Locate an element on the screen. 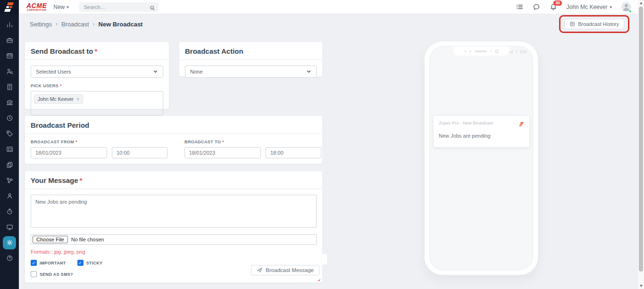 The width and height of the screenshot is (644, 289). list-menu-button is located at coordinates (520, 7).